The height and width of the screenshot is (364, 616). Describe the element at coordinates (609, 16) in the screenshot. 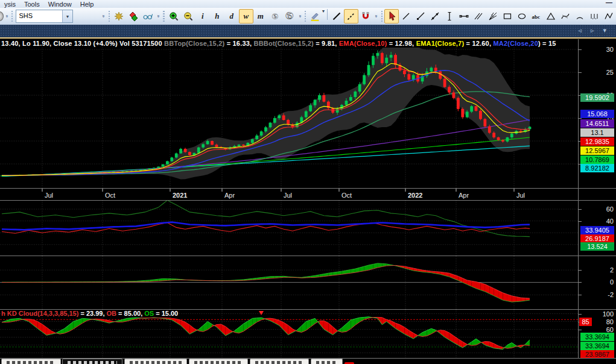

I see `zigzag-icon` at that location.